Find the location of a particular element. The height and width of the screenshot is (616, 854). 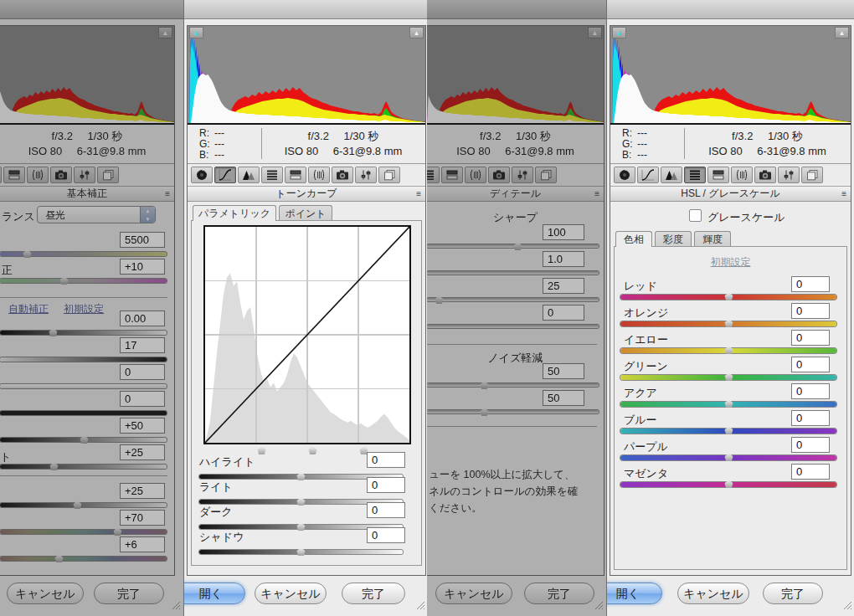

tab-saturation: 彩度 is located at coordinates (673, 239).